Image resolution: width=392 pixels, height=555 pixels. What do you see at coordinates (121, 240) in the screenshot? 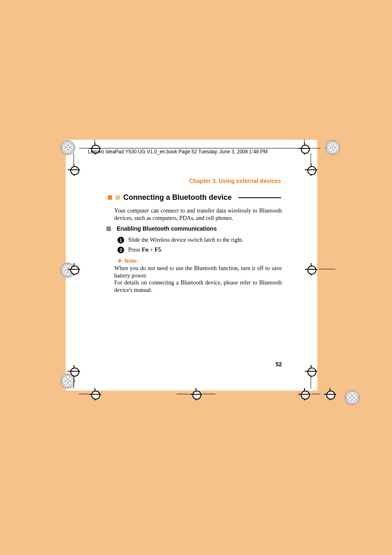
I see `step-number-icon: 1` at bounding box center [121, 240].